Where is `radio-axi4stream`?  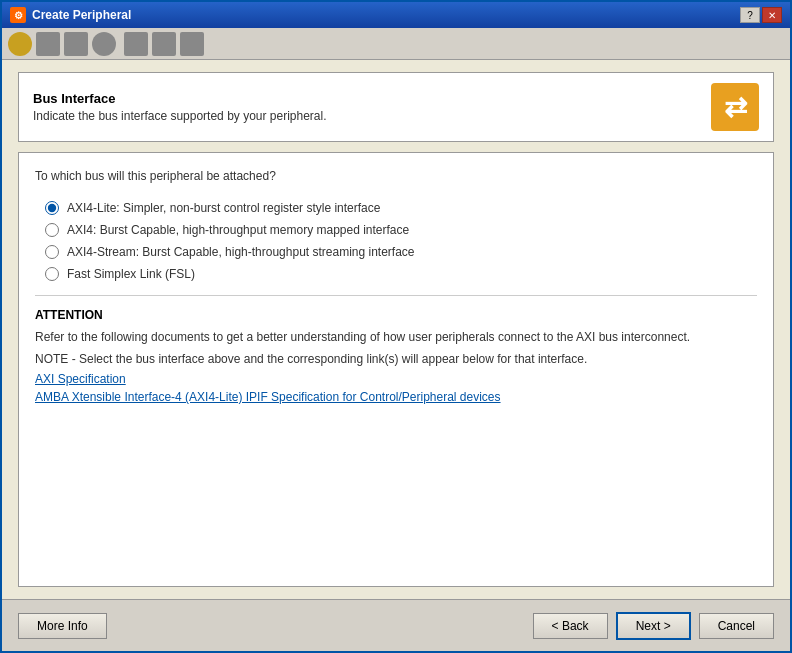
radio-axi4stream is located at coordinates (52, 252).